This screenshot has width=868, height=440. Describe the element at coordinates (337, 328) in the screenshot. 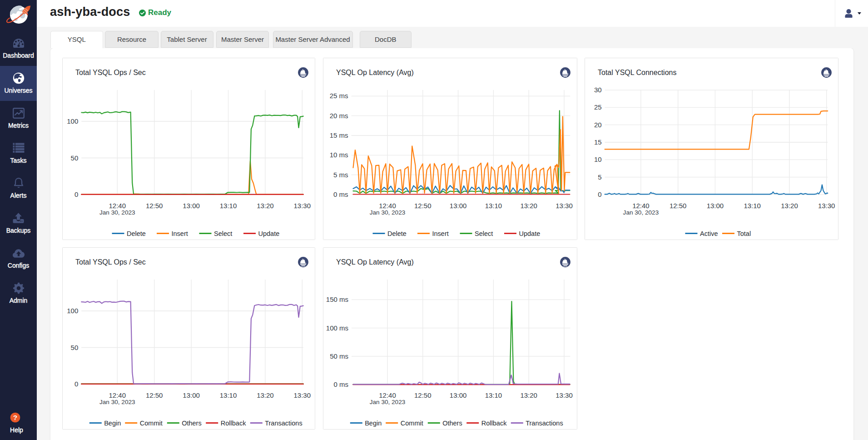

I see `svg-text: 100 ms` at that location.